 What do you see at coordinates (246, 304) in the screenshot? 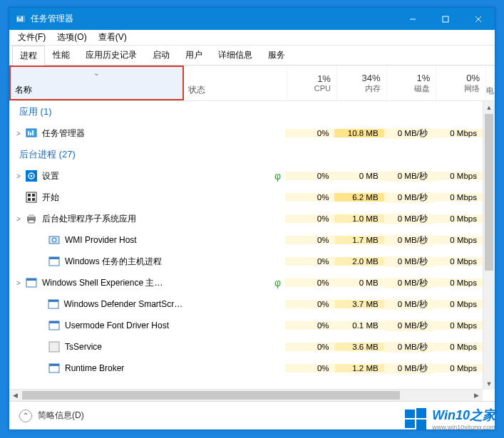
I see `process-row: Windows Defender SmartScr…0%3.7 MB0 MB/秒…` at bounding box center [246, 304].